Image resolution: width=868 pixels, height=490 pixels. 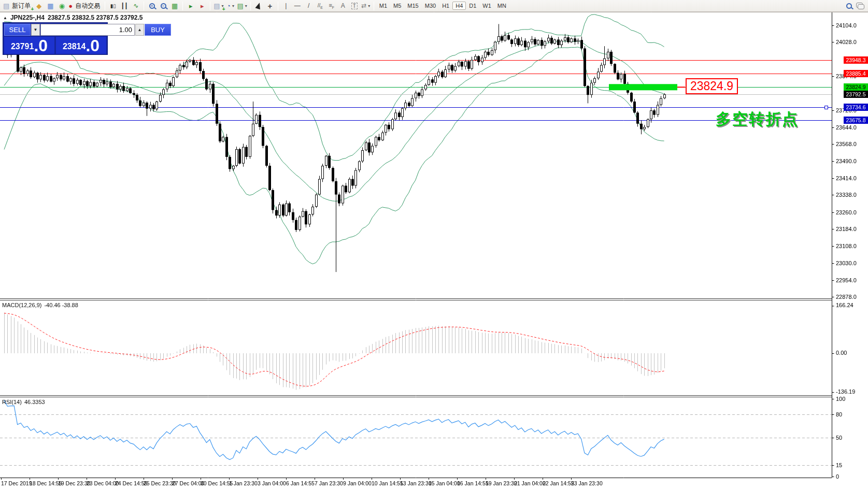 What do you see at coordinates (136, 6) in the screenshot?
I see `chart-line-icon: ∿` at bounding box center [136, 6].